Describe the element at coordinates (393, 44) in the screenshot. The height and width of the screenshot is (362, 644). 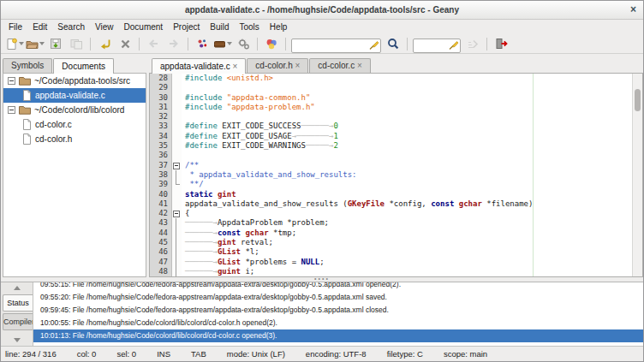
I see `search-icon` at that location.